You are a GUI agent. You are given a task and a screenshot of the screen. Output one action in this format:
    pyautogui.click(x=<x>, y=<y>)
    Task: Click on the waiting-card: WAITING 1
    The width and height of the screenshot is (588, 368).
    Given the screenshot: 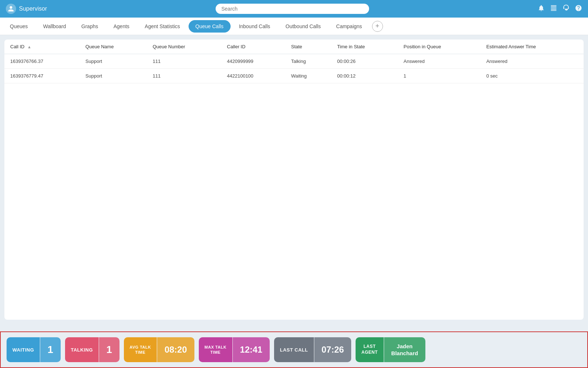 What is the action you would take?
    pyautogui.click(x=34, y=350)
    